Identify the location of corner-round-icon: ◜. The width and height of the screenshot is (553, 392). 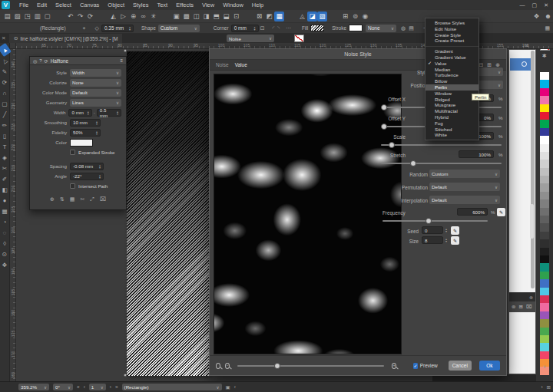
(273, 28).